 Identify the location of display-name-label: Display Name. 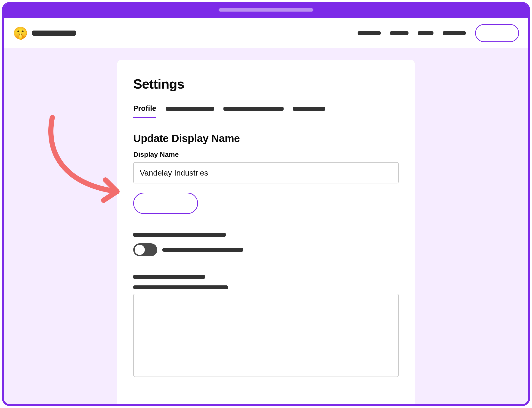
(266, 154).